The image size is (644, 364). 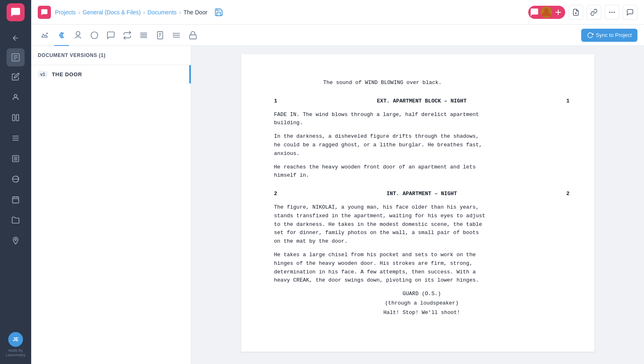 What do you see at coordinates (283, 12) in the screenshot?
I see `breadcrumb: Projects › General (Docs & Files) › Docu…` at bounding box center [283, 12].